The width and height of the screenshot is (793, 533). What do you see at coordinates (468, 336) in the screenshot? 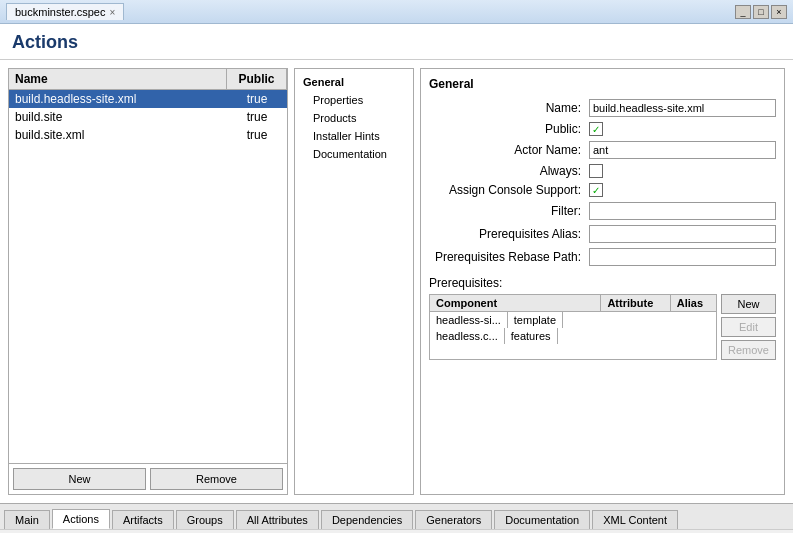
I see `prereq-component: headless.c...` at bounding box center [468, 336].